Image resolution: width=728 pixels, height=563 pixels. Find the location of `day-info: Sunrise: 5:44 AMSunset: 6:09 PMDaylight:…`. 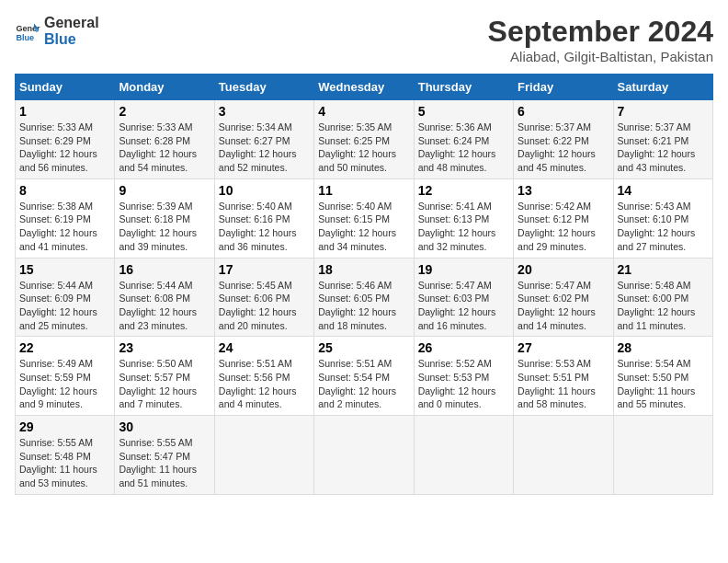

day-info: Sunrise: 5:44 AMSunset: 6:09 PMDaylight:… is located at coordinates (64, 305).